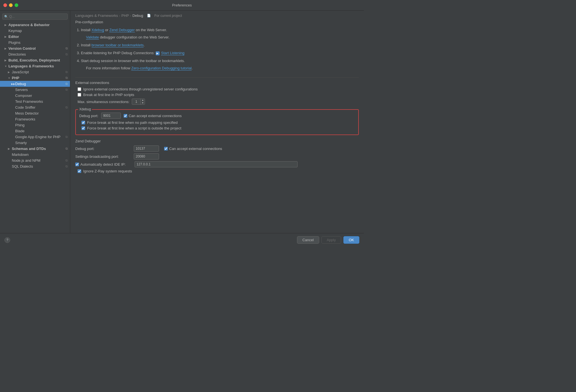  Describe the element at coordinates (166, 149) in the screenshot. I see `zend-can-accept-checkbox` at that location.